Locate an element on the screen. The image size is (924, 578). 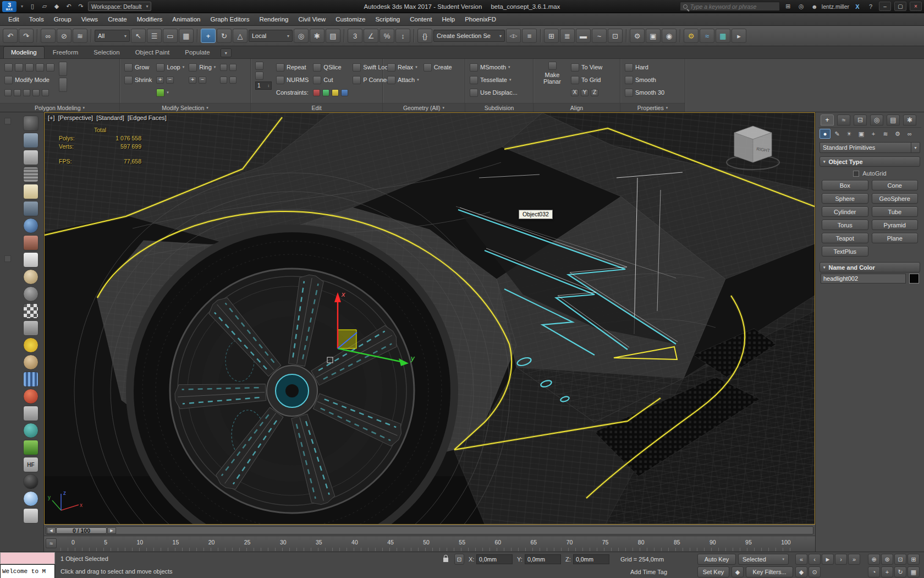
blue-sphere-icon is located at coordinates (31, 226).